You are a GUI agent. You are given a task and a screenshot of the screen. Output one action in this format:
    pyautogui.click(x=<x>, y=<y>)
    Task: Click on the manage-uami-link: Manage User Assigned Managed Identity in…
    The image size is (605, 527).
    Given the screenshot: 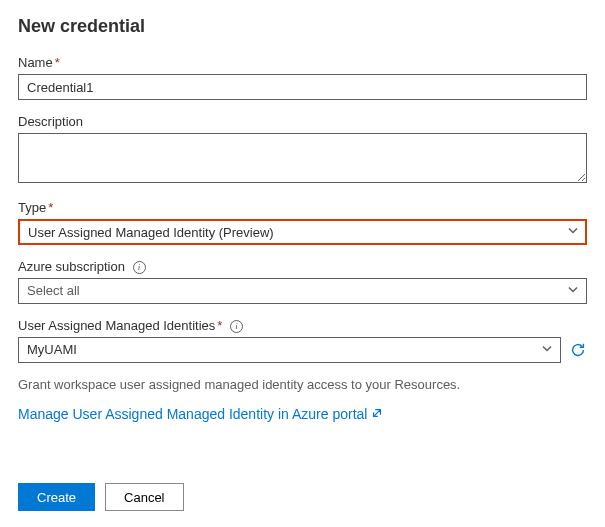 What is the action you would take?
    pyautogui.click(x=200, y=414)
    